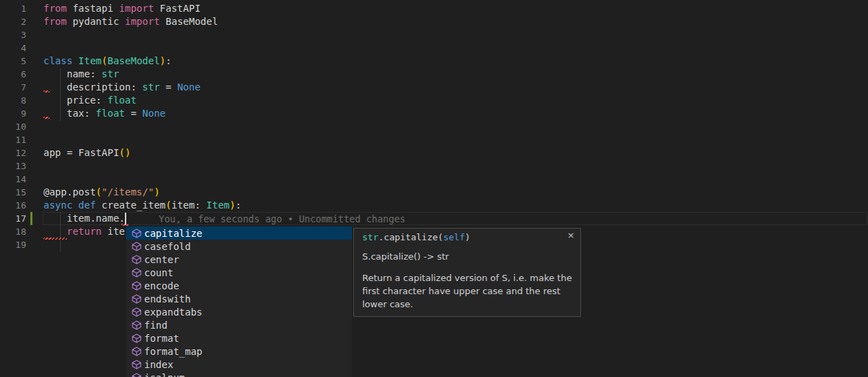 The width and height of the screenshot is (868, 377). Describe the element at coordinates (468, 291) in the screenshot. I see `method-description: Return a capitalized version of S, i.e. …` at that location.